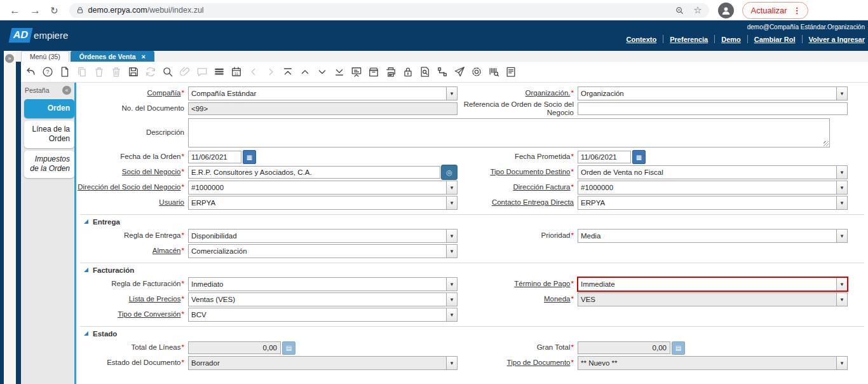 The width and height of the screenshot is (868, 384). I want to click on expand-panel-button: », so click(10, 58).